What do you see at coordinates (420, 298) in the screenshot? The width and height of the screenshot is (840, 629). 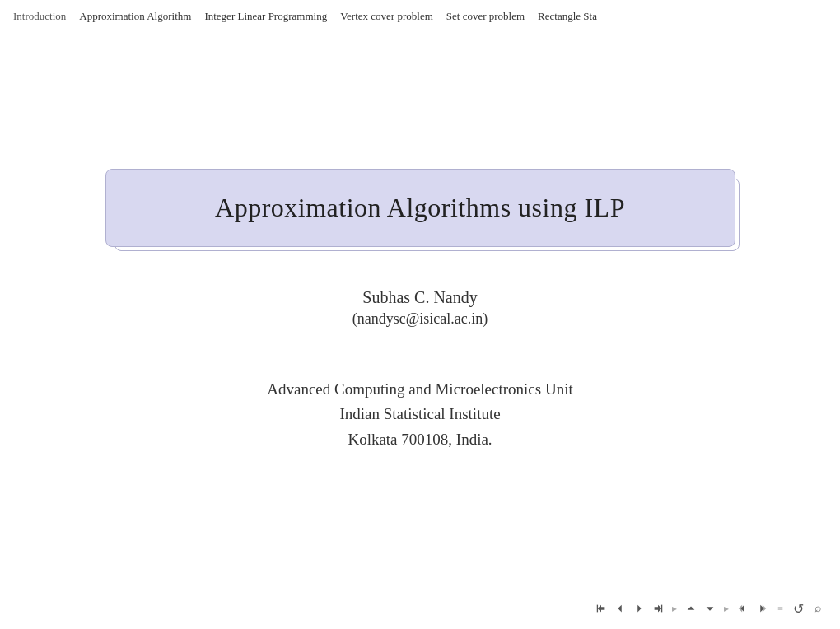 I see `author-name: Subhas C. Nandy` at bounding box center [420, 298].